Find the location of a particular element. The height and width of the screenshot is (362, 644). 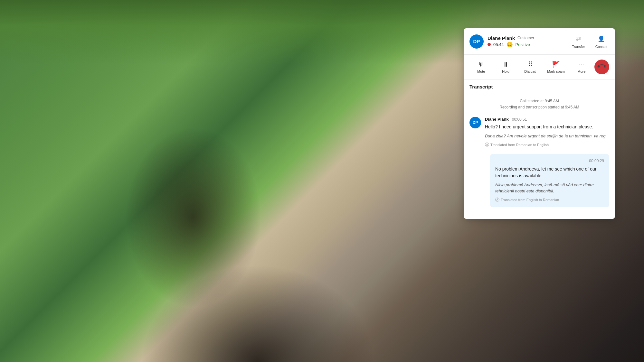

call-info: Call started at 9:45 AM Recording and tr… is located at coordinates (539, 104).